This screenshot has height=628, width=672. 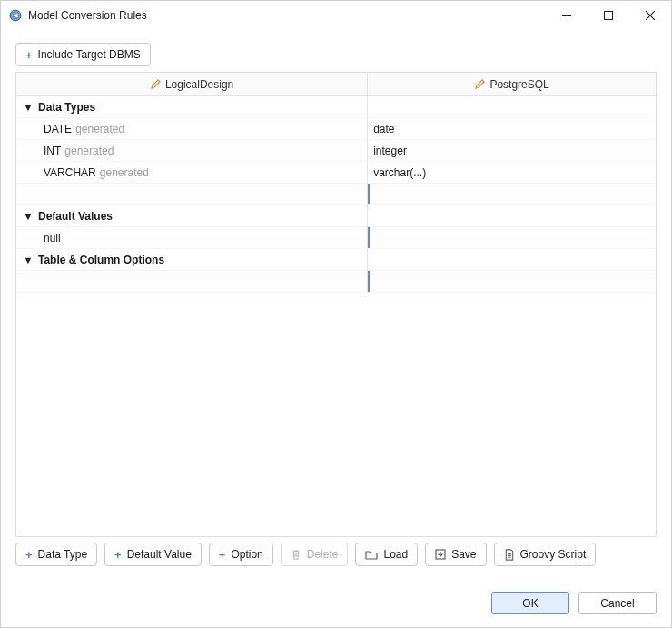 I want to click on column-header-logical: LogicalDesign, so click(x=193, y=84).